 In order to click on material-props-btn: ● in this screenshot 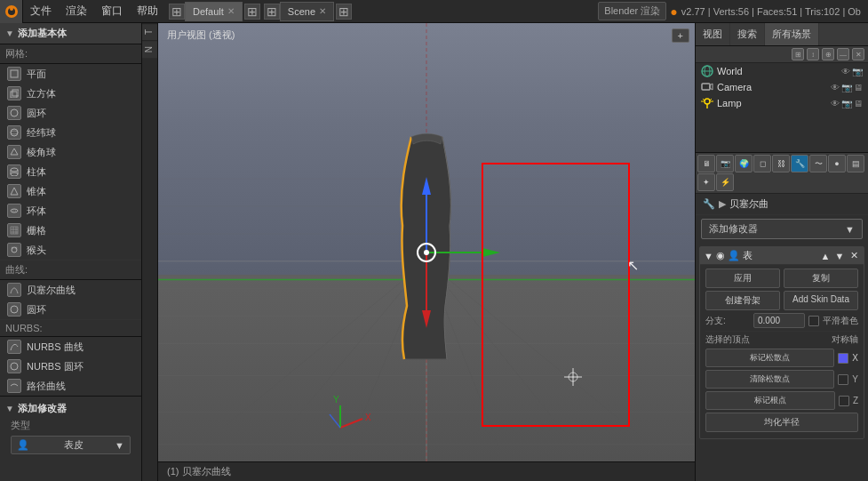, I will do `click(837, 164)`.